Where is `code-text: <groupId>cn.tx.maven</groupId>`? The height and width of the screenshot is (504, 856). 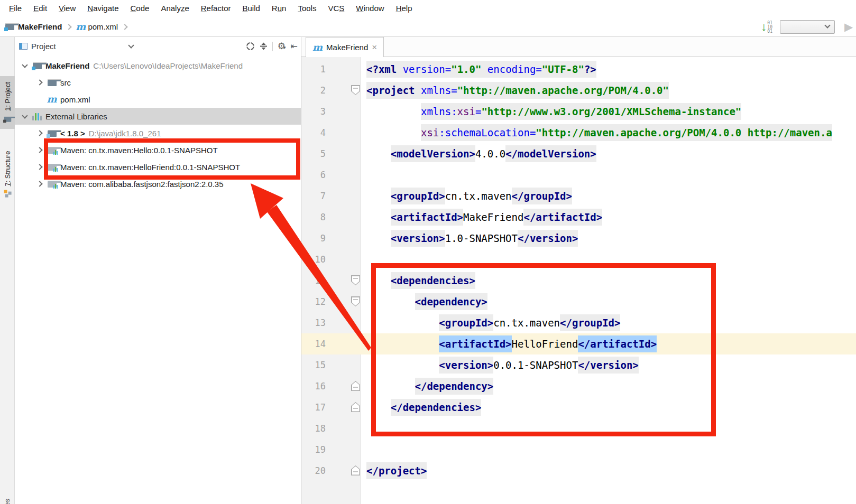 code-text: <groupId>cn.tx.maven</groupId> is located at coordinates (466, 196).